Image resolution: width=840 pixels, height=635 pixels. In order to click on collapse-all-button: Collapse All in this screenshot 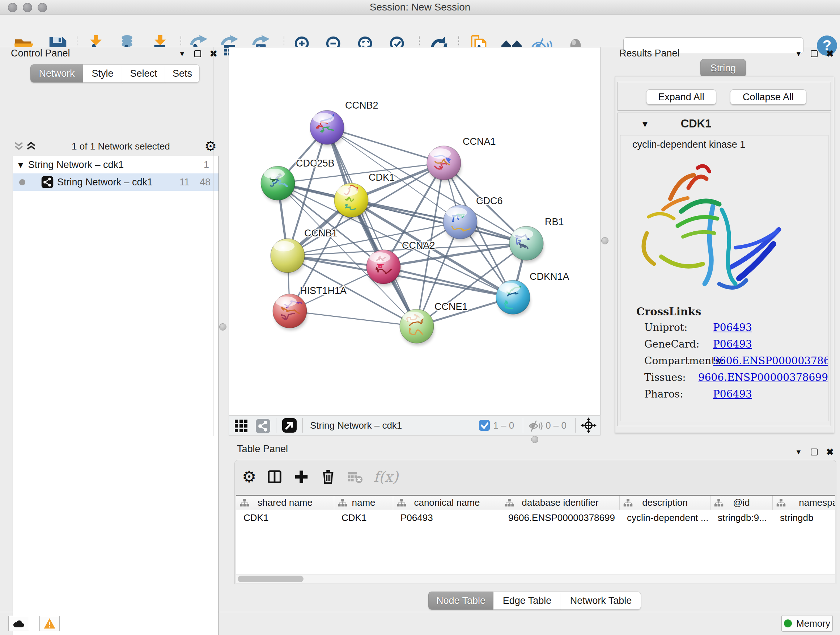, I will do `click(768, 97)`.